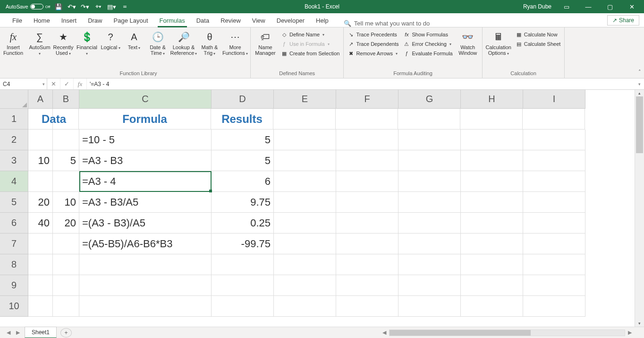 The image size is (644, 338). Describe the element at coordinates (14, 286) in the screenshot. I see `row-head-9: 9` at that location.